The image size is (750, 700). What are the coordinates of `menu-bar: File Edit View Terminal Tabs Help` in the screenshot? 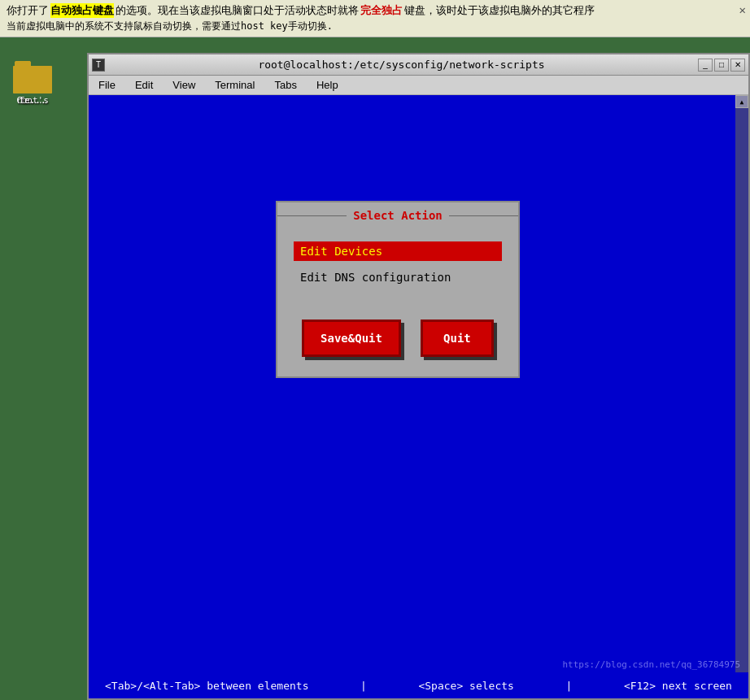 It's located at (418, 85).